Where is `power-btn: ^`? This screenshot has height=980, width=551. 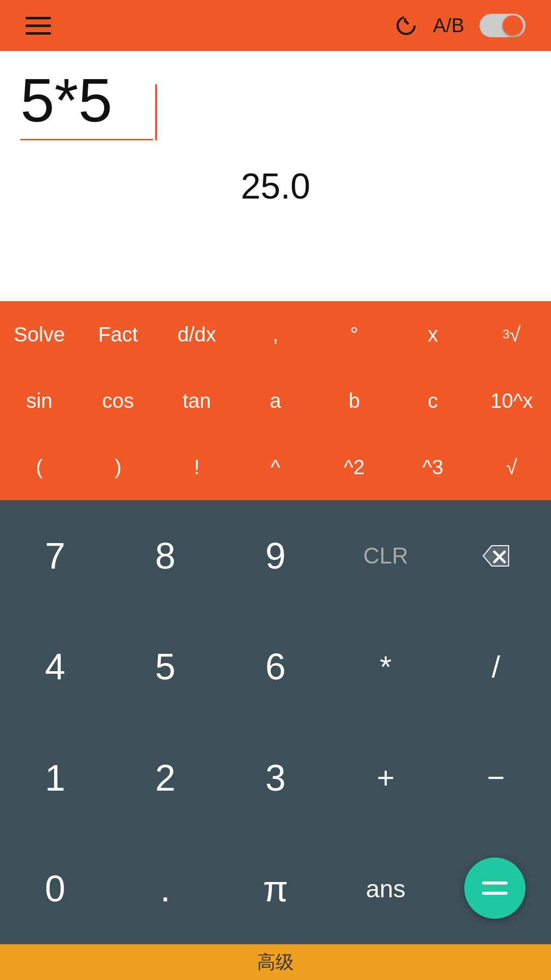
power-btn: ^ is located at coordinates (276, 467).